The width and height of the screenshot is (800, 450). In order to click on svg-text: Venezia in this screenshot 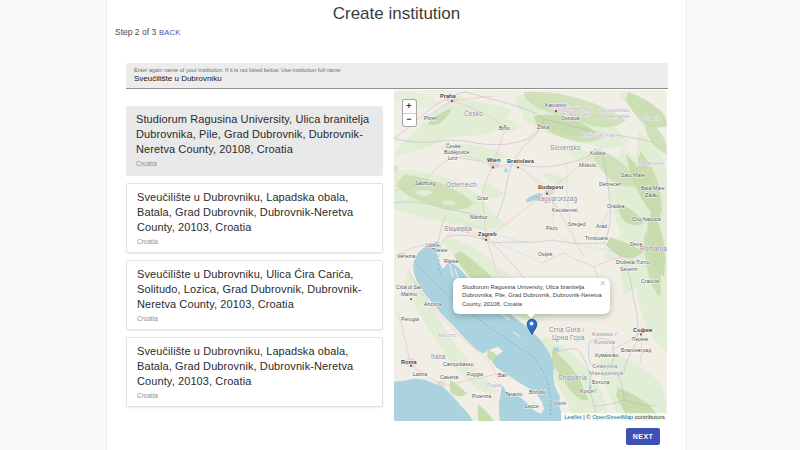, I will do `click(406, 256)`.